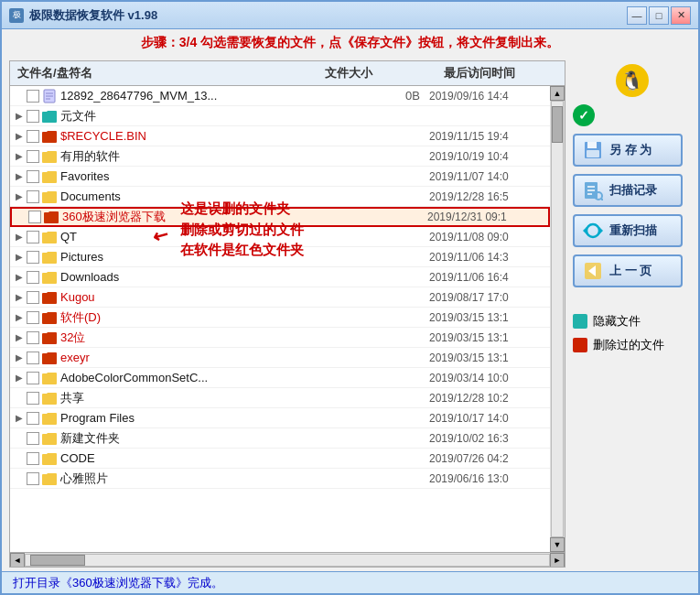 The width and height of the screenshot is (700, 595). Describe the element at coordinates (287, 559) in the screenshot. I see `horizontal-scrollbar: ◄ ►` at that location.